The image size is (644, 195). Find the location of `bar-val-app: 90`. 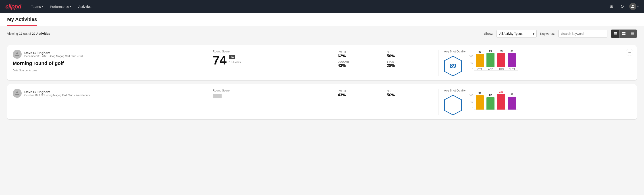

bar-val-app: 90 is located at coordinates (490, 51).